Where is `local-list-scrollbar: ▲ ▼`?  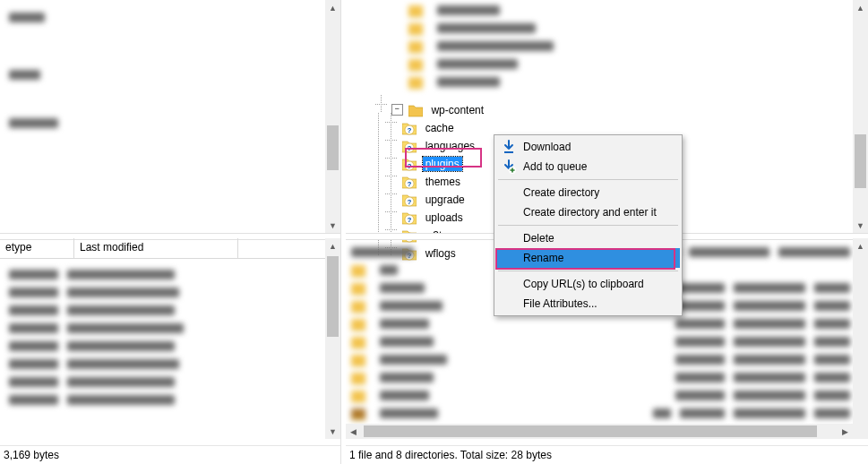 local-list-scrollbar: ▲ ▼ is located at coordinates (333, 339).